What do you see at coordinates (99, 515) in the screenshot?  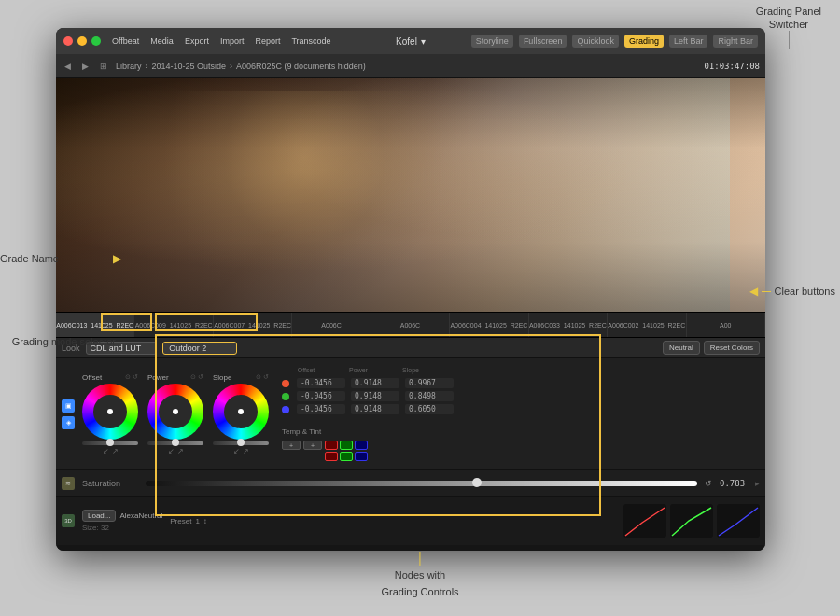 I see `lut-load-button: Load...` at bounding box center [99, 515].